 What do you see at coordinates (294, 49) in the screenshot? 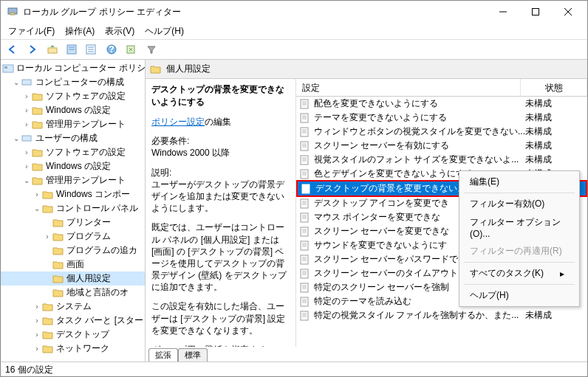
I see `toolbar: ?` at bounding box center [294, 49].